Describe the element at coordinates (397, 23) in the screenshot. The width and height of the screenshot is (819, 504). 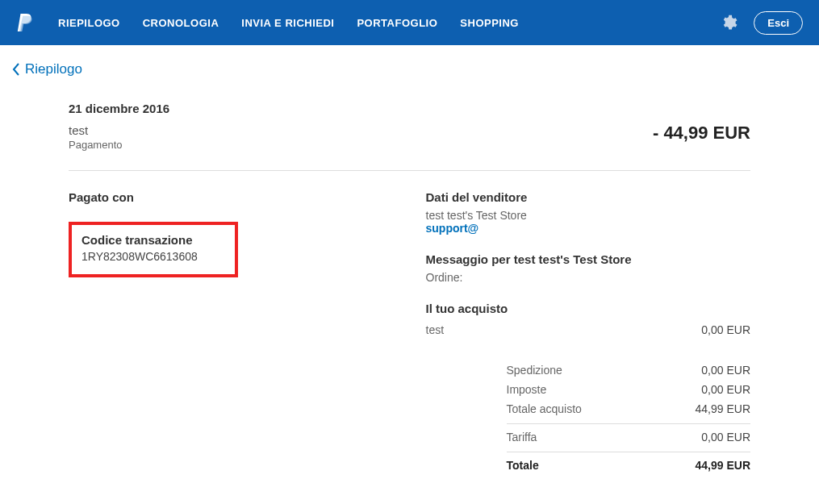
I see `nav-portafoglio: PORTAFOGLIO` at that location.